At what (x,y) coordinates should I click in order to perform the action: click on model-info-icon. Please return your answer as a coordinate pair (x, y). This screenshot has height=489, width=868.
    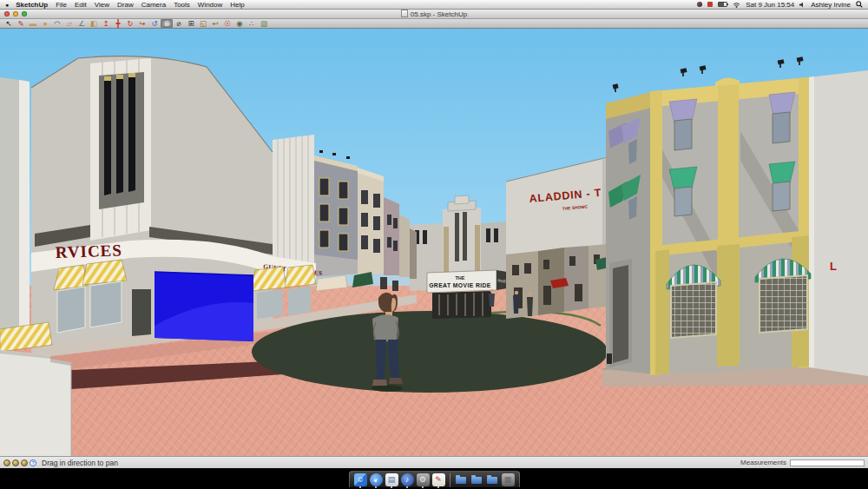
    Looking at the image, I should click on (24, 463).